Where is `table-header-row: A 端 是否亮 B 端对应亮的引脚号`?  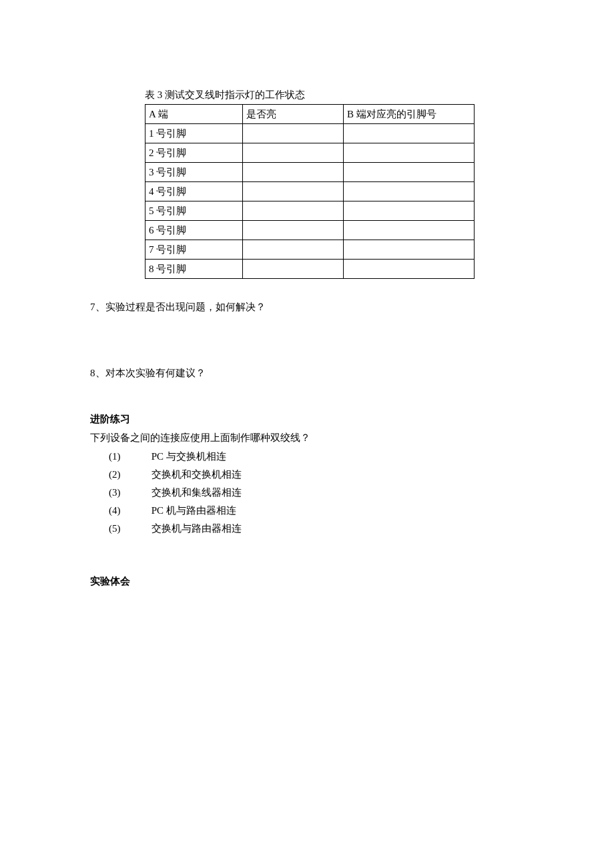
table-header-row: A 端 是否亮 B 端对应亮的引脚号 is located at coordinates (310, 115).